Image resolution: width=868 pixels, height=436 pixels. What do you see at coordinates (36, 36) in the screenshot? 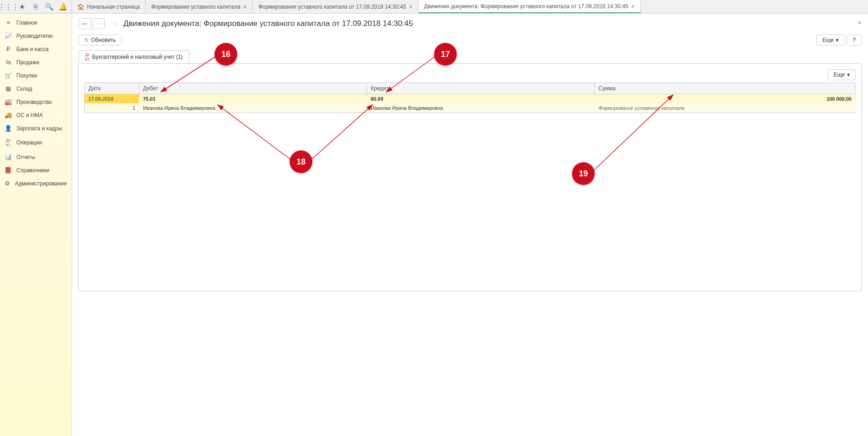
I see `sidebar-item-manager: 📈 Руководителю` at bounding box center [36, 36].